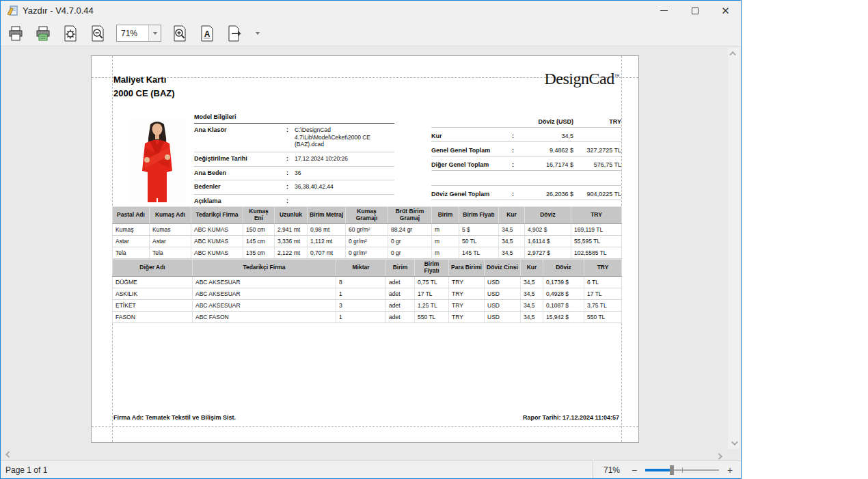  What do you see at coordinates (734, 53) in the screenshot?
I see `scroll-up-button` at bounding box center [734, 53].